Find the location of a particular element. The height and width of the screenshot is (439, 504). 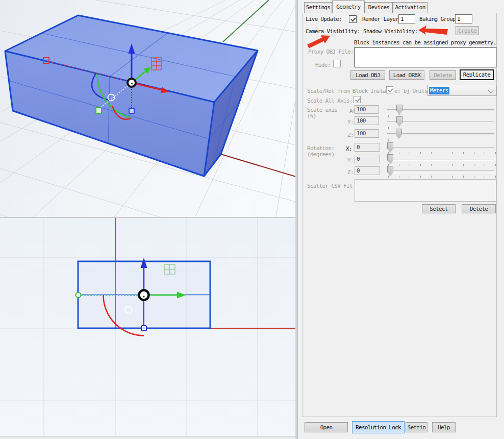

scale-a-slider is located at coordinates (441, 110).